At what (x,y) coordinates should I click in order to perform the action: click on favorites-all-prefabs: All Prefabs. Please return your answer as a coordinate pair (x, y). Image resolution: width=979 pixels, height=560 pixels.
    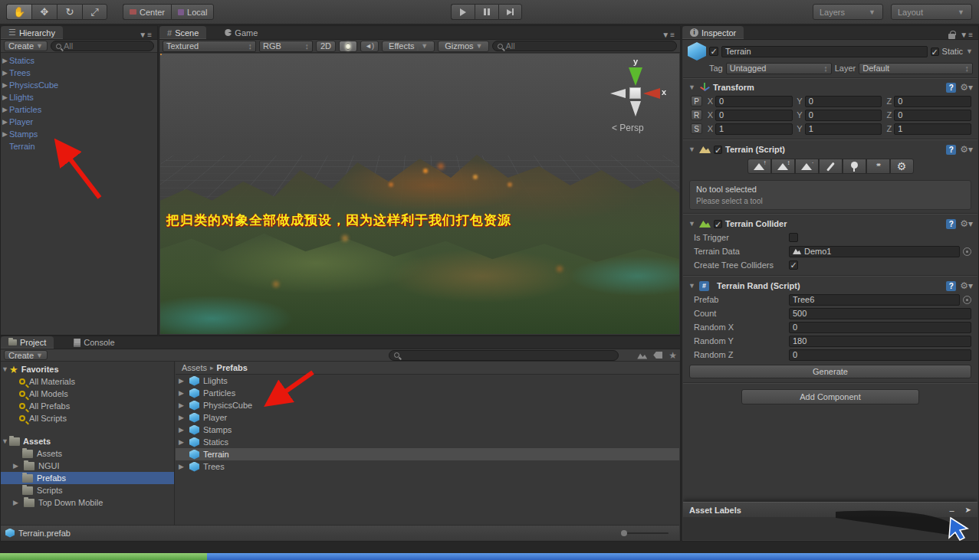
    Looking at the image, I should click on (87, 406).